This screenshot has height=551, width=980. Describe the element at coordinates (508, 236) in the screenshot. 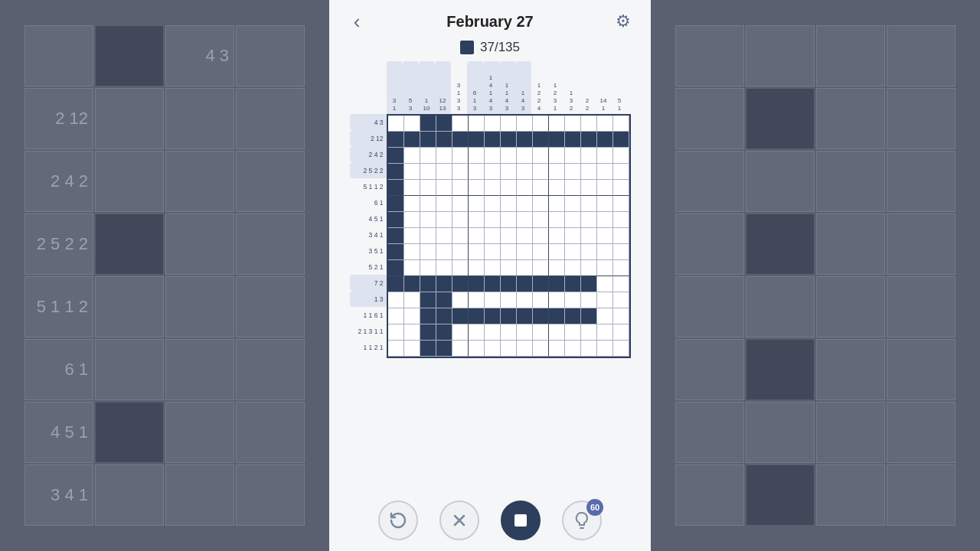

I see `grid-cells` at that location.